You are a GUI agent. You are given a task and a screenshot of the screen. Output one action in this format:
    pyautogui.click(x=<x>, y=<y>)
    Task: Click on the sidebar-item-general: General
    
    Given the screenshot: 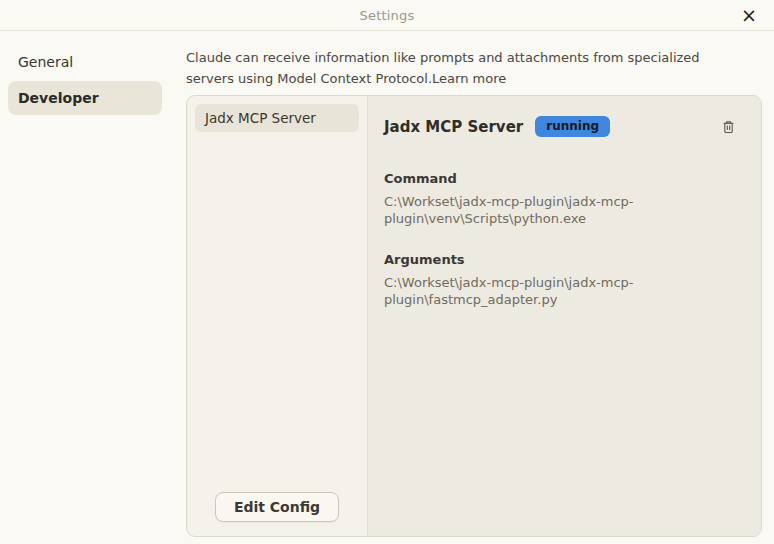 What is the action you would take?
    pyautogui.click(x=85, y=62)
    